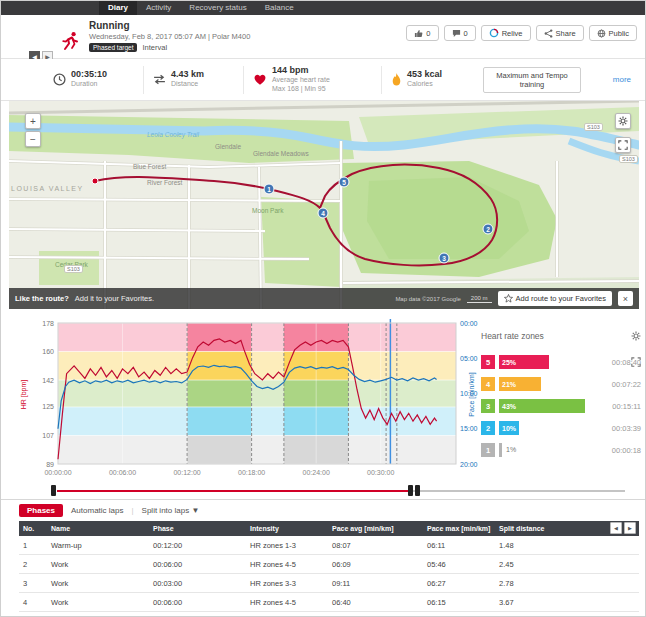 The image size is (646, 617). Describe the element at coordinates (329, 602) in the screenshot. I see `table-row: 4Work00:06:00HR zones 4-506:4006:153.67` at that location.